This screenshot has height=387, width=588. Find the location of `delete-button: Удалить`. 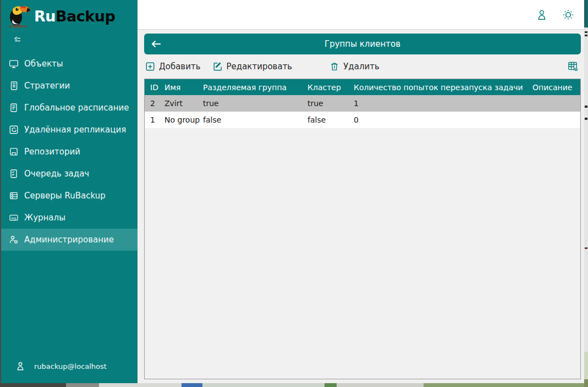

delete-button: Удалить is located at coordinates (354, 67).